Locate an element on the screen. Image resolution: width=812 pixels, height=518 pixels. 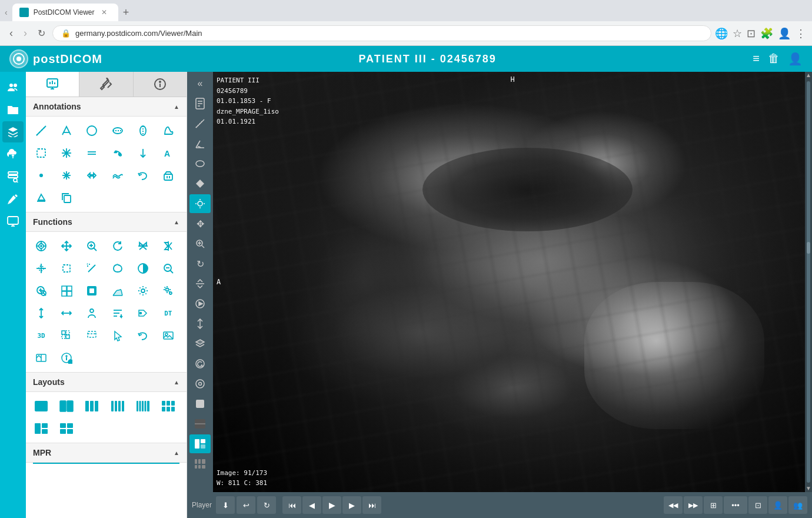
tool-eraser-x is located at coordinates (66, 175).